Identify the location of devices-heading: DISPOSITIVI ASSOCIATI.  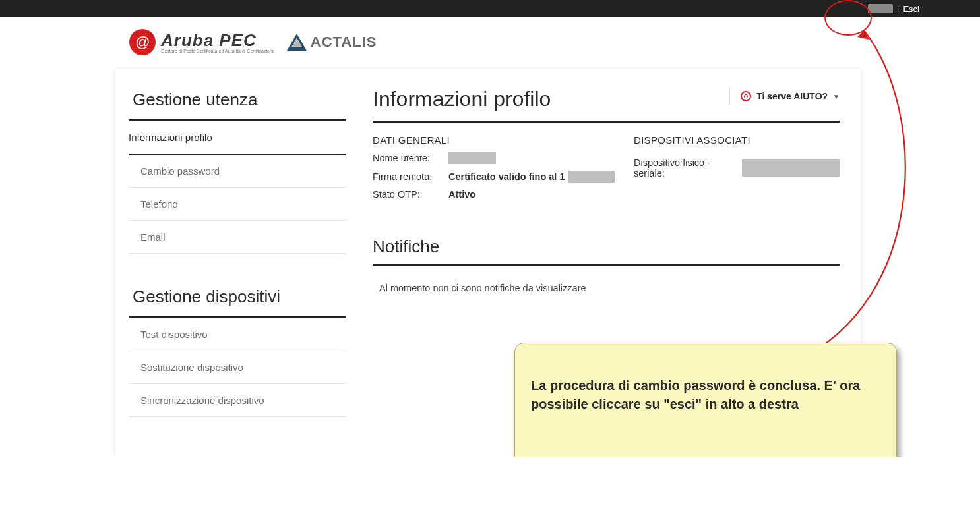
(737, 144).